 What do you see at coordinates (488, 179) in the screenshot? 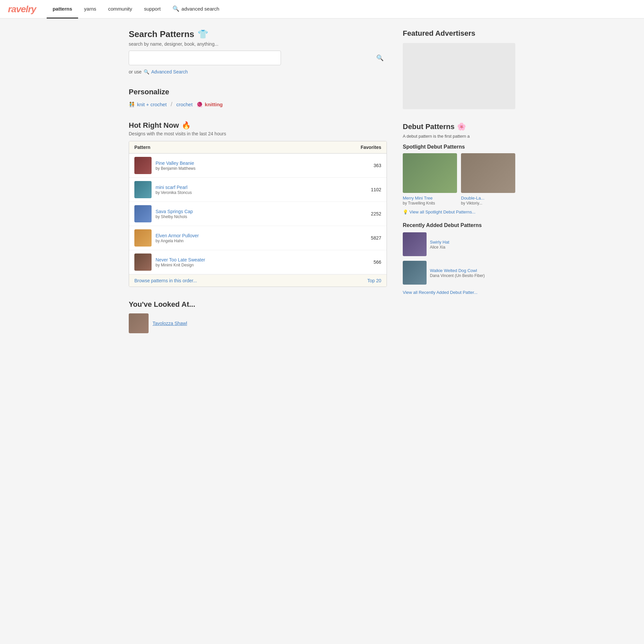
I see `spotlight-card: Double-La... by Viktoriy...` at bounding box center [488, 179].